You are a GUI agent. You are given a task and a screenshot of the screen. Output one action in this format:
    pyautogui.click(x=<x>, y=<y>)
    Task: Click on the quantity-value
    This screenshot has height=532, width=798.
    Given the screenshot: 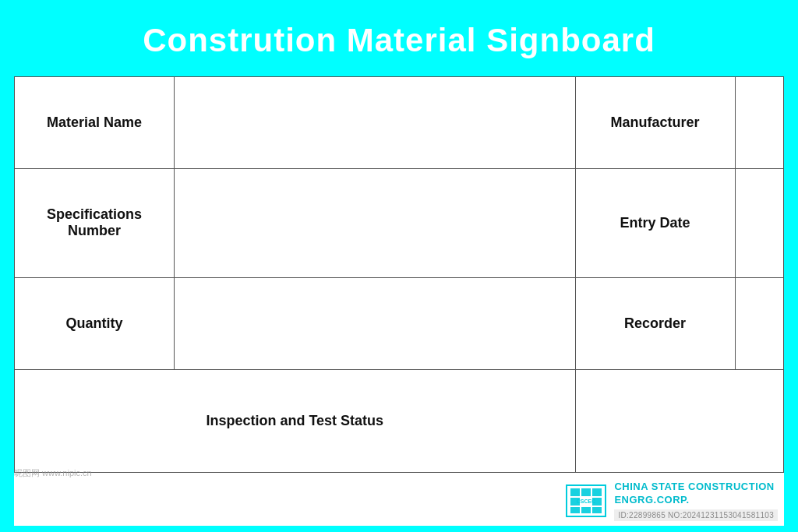 What is the action you would take?
    pyautogui.click(x=376, y=323)
    